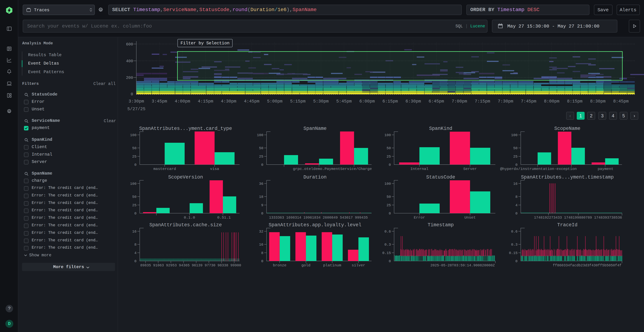 The image size is (644, 332). Describe the element at coordinates (332, 266) in the screenshot. I see `svg-text: platinum` at that location.